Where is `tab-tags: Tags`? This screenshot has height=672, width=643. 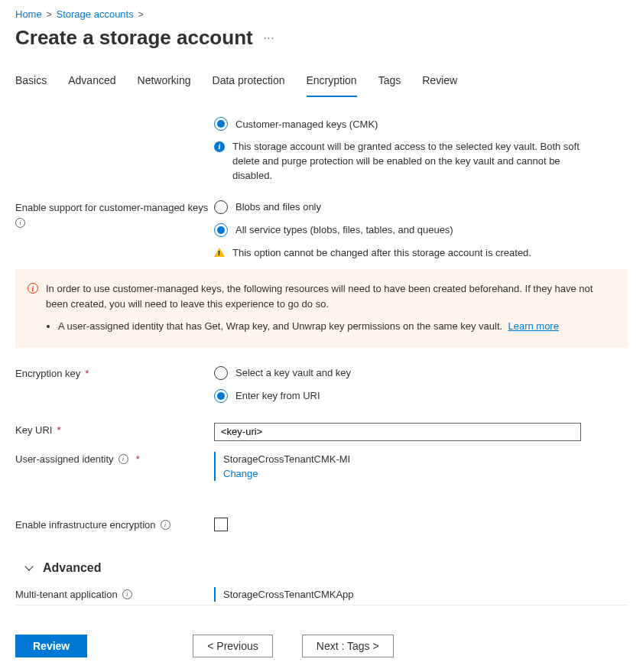
tab-tags: Tags is located at coordinates (390, 82).